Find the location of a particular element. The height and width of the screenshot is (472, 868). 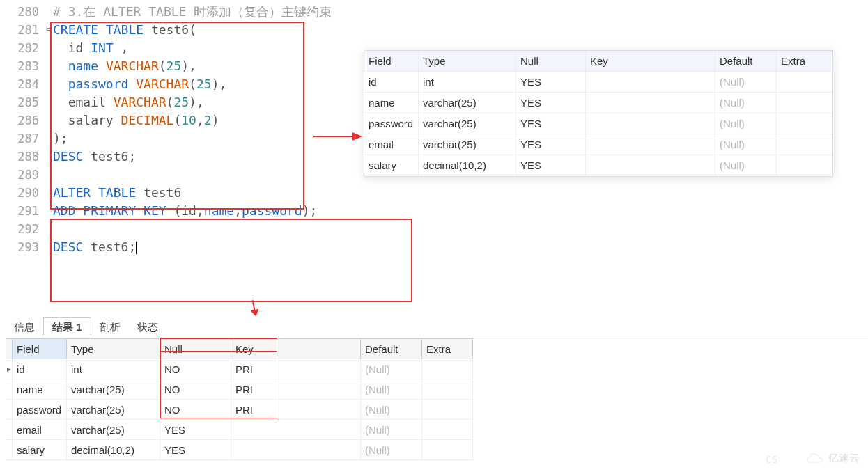

tab-status: 状态 is located at coordinates (148, 327).